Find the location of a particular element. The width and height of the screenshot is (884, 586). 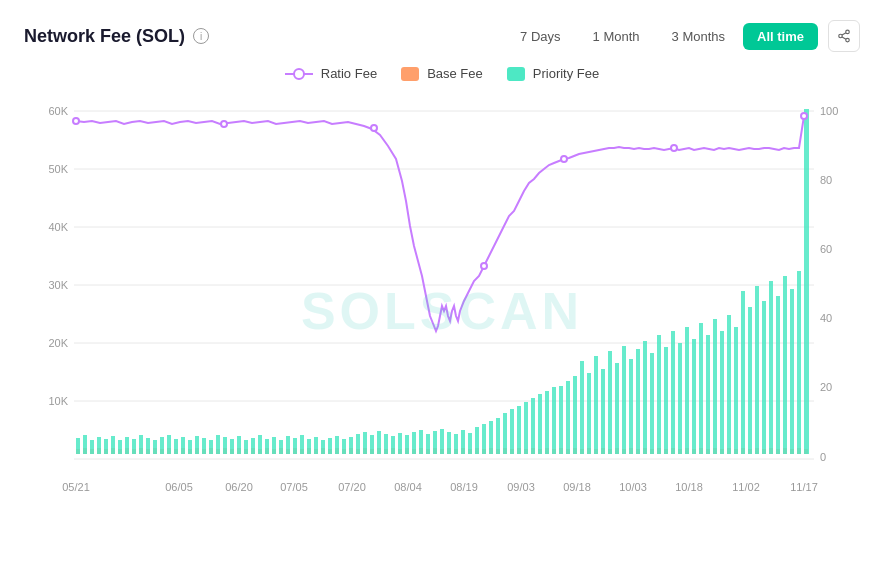

svg-text: 09/03 is located at coordinates (521, 487).